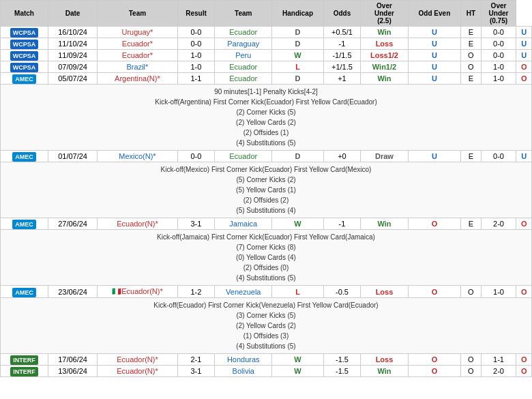 Image resolution: width=532 pixels, height=399 pixels. What do you see at coordinates (385, 67) in the screenshot?
I see `match-odds: Win1/2` at bounding box center [385, 67].